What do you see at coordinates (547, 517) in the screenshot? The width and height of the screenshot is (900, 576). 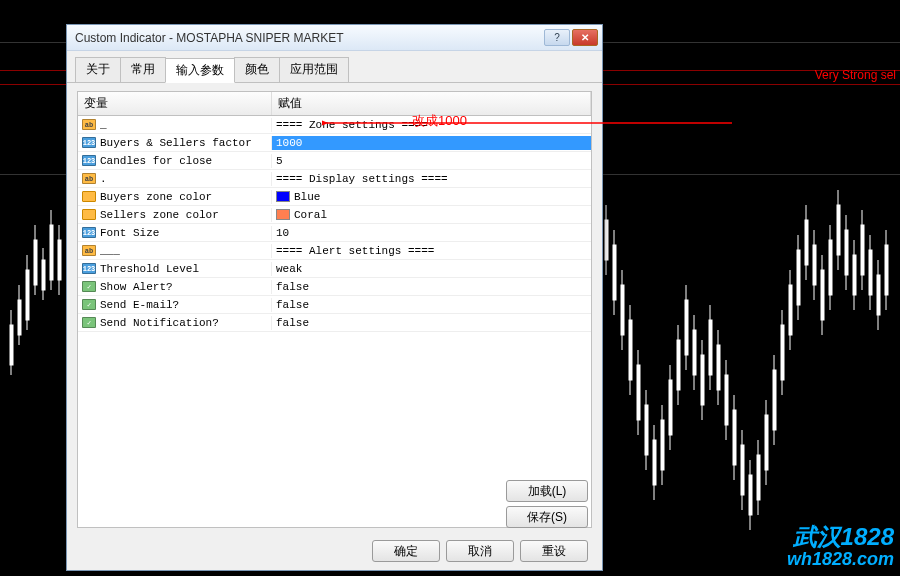 I see `save-button: 保存(S)` at bounding box center [547, 517].